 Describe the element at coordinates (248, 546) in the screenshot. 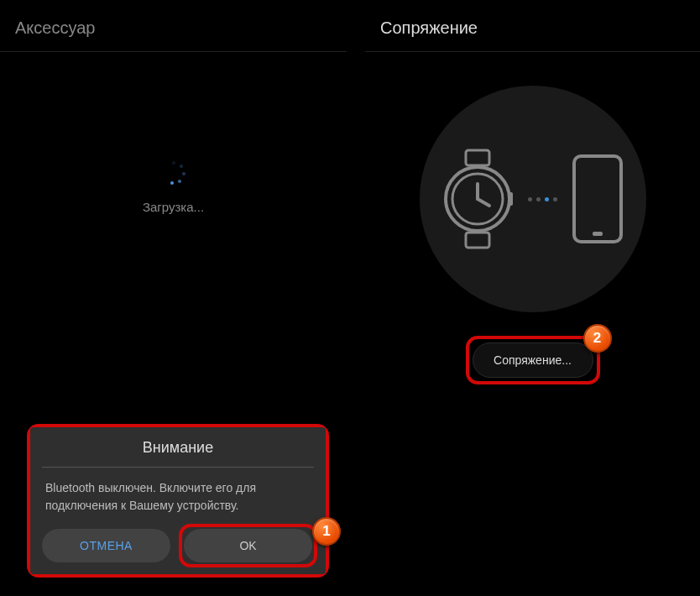

I see `ok-button: OK` at that location.